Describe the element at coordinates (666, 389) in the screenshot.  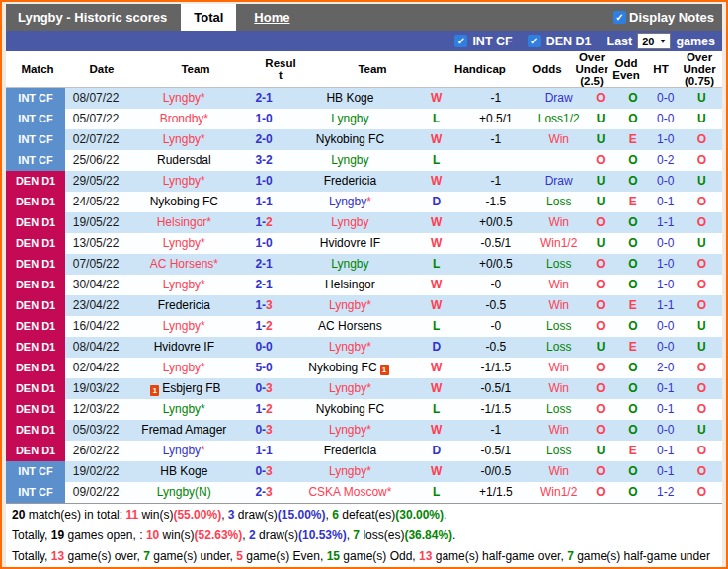
I see `half-time-score: 0-1` at that location.